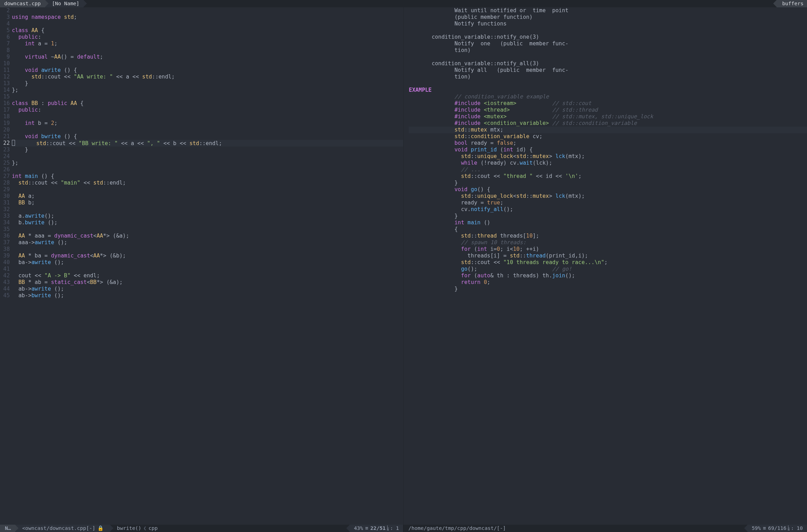 The image size is (807, 532). What do you see at coordinates (207, 77) in the screenshot?
I see `code-line: std::cout << "AA write: " << a << std::e…` at bounding box center [207, 77].